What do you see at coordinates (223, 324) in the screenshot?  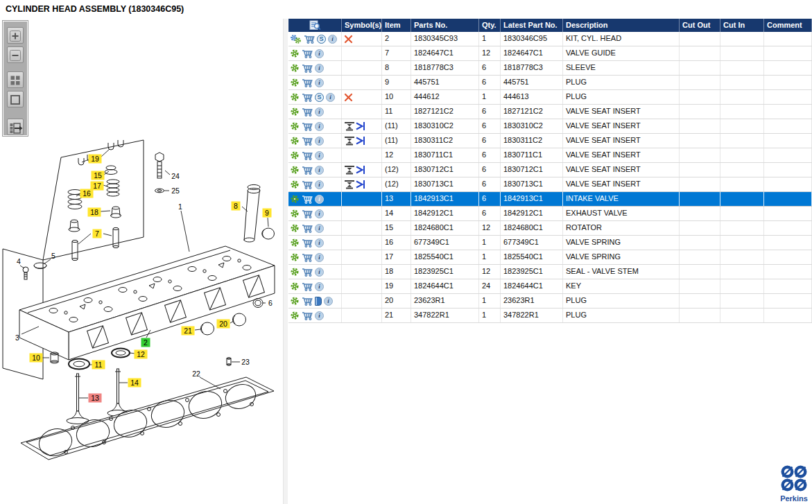 I see `callout-20: 20` at bounding box center [223, 324].